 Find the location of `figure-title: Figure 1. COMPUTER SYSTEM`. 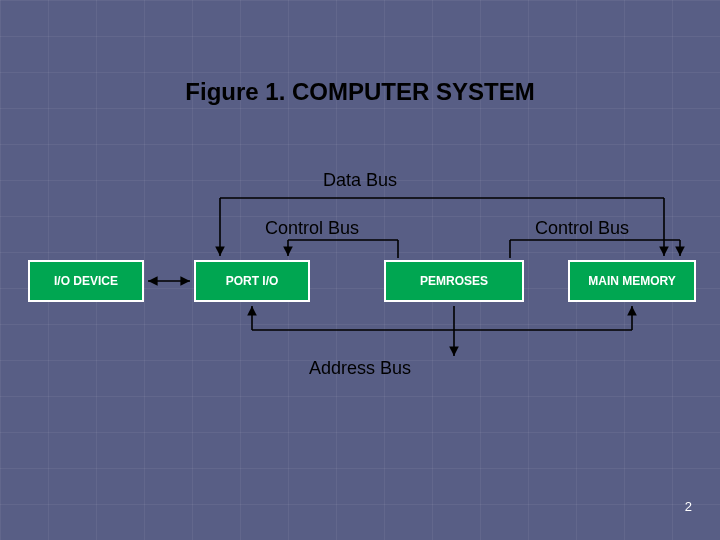

figure-title: Figure 1. COMPUTER SYSTEM is located at coordinates (360, 92).